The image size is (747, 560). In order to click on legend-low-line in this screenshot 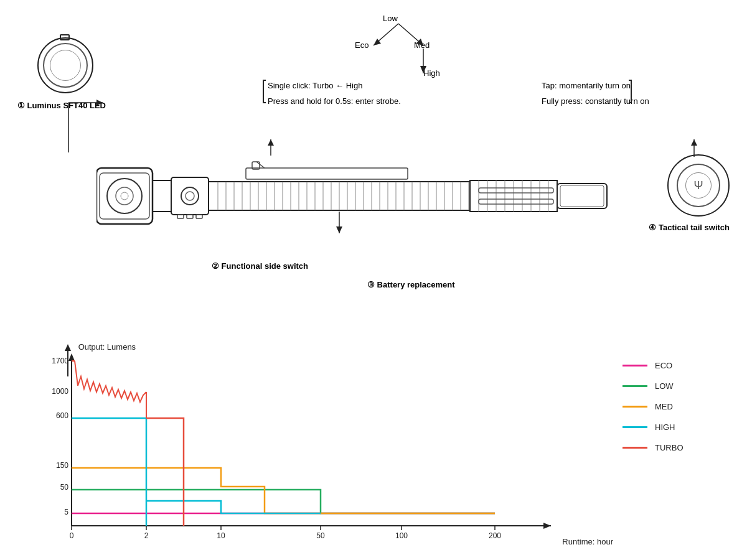, I will do `click(635, 386)`.